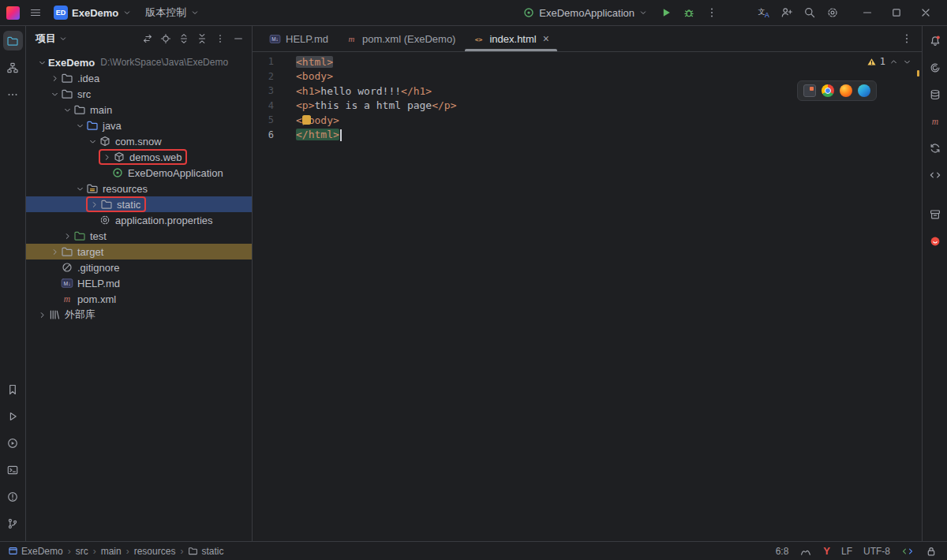  Describe the element at coordinates (220, 39) in the screenshot. I see `more-vertical-icon` at that location.